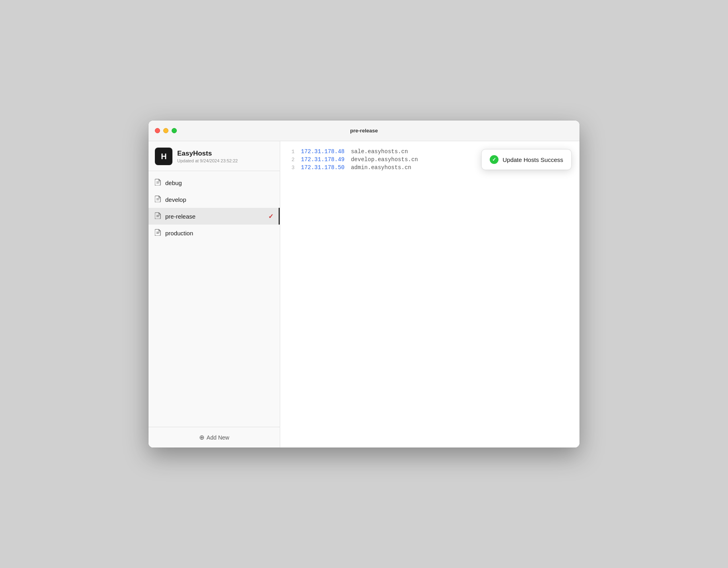 This screenshot has height=568, width=728. I want to click on maximize-button, so click(174, 131).